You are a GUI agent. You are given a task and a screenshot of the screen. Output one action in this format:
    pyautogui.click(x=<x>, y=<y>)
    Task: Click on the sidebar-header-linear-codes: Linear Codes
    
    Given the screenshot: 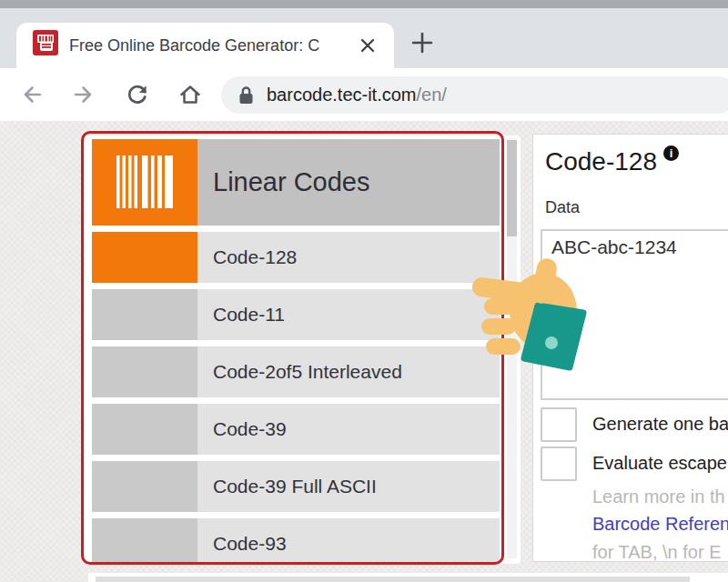 What is the action you would take?
    pyautogui.click(x=296, y=182)
    